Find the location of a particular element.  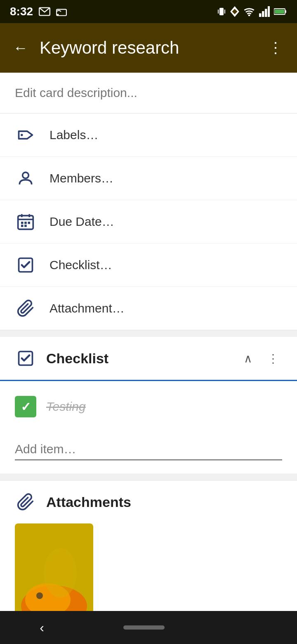

page-title: Keyword research is located at coordinates (148, 48).